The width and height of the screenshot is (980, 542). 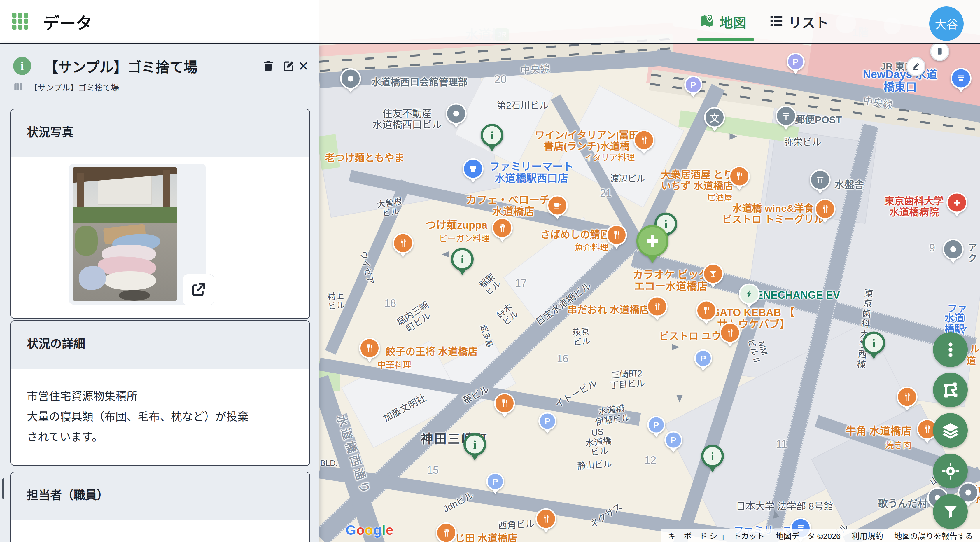 I want to click on map-marker-coffee, so click(x=558, y=209).